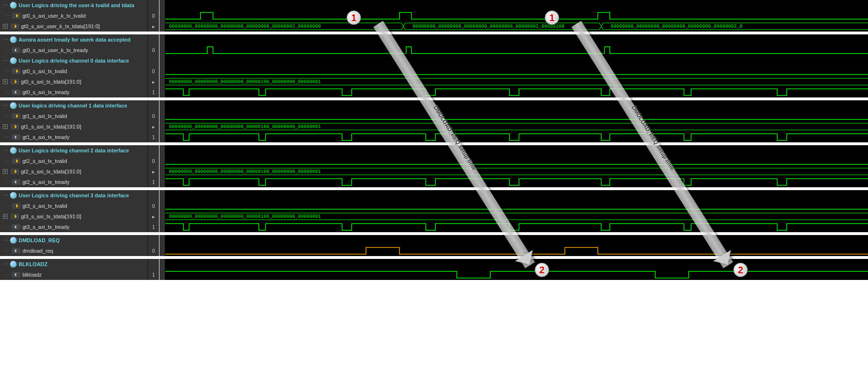 The width and height of the screenshot is (868, 375). What do you see at coordinates (434, 275) in the screenshot?
I see `signal-row: ⋯blkloadz1` at bounding box center [434, 275].